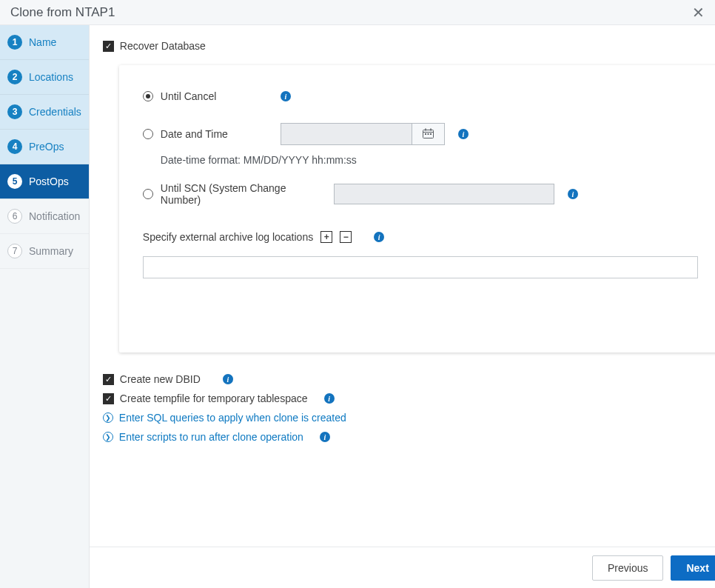  What do you see at coordinates (327, 237) in the screenshot?
I see `plus-icon: +` at bounding box center [327, 237].